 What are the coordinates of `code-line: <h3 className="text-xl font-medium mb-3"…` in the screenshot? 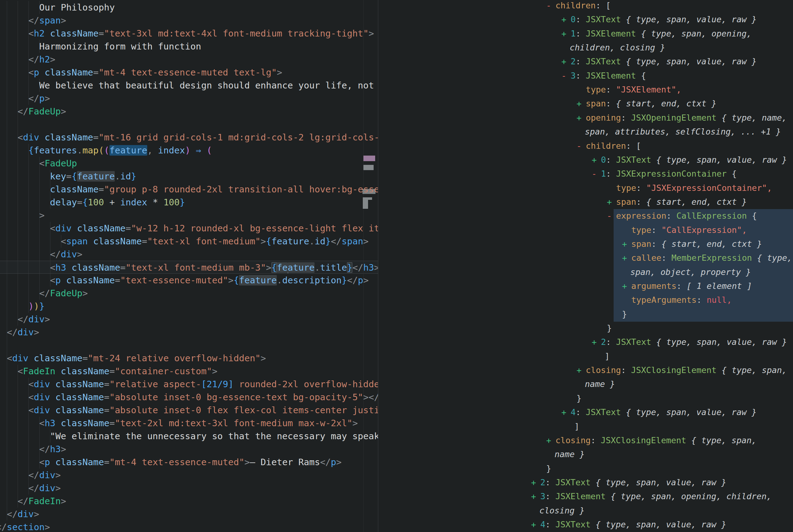 It's located at (189, 267).